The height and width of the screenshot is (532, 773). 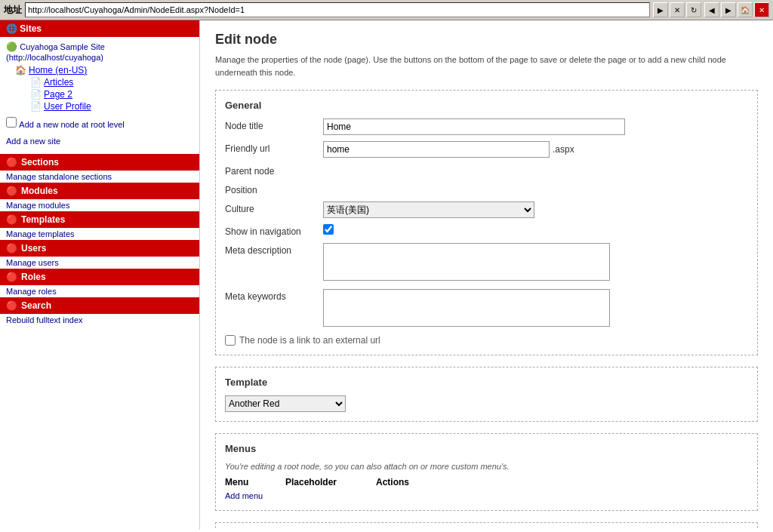 I want to click on aspx-suffix: .aspx, so click(x=563, y=149).